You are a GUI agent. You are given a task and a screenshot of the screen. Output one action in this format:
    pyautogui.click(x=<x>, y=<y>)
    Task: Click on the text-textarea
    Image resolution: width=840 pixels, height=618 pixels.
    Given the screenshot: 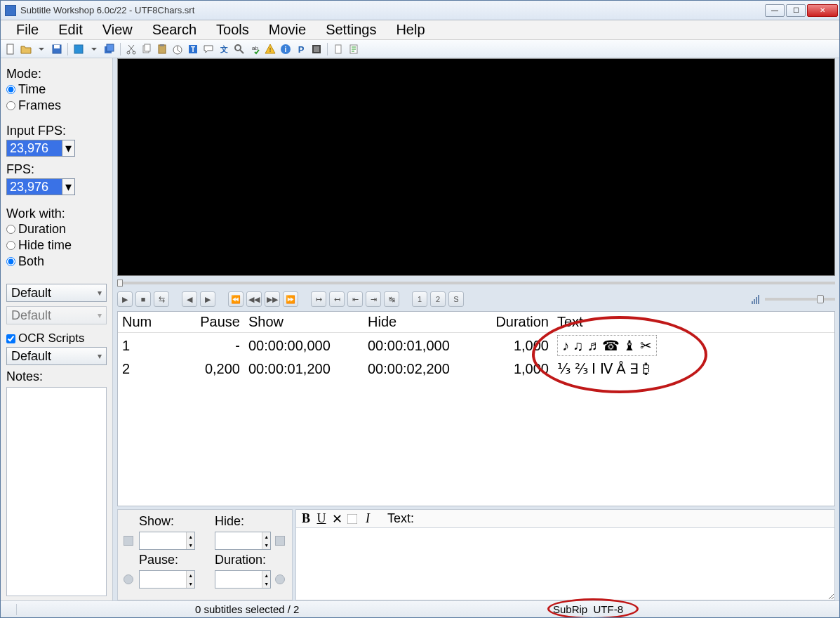 What is the action you would take?
    pyautogui.click(x=566, y=564)
    